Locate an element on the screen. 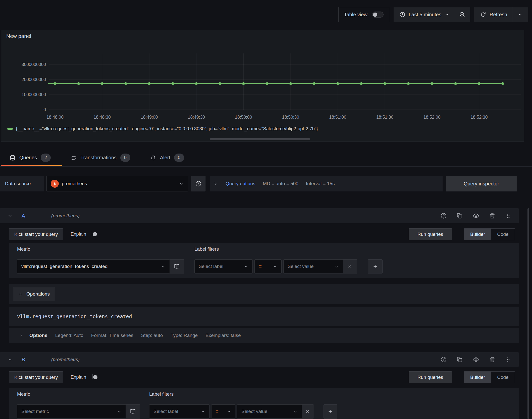 The height and width of the screenshot is (419, 532). zoom-out-button is located at coordinates (462, 15).